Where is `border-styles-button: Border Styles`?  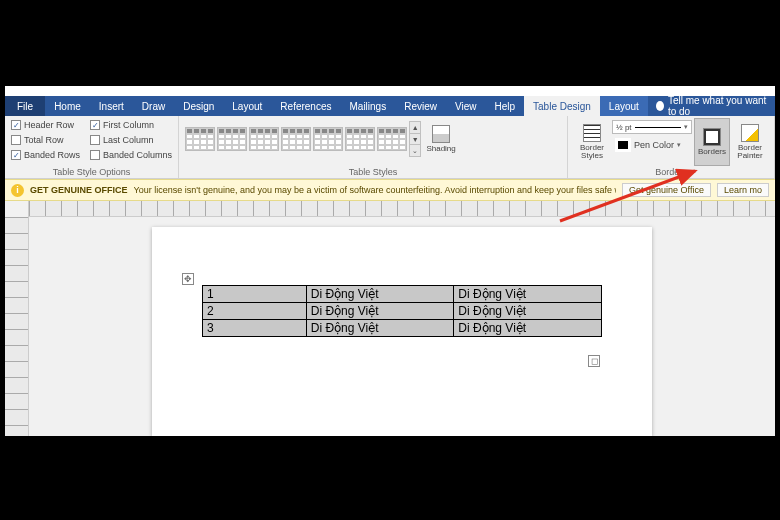
border-styles-button: Border Styles is located at coordinates (592, 142).